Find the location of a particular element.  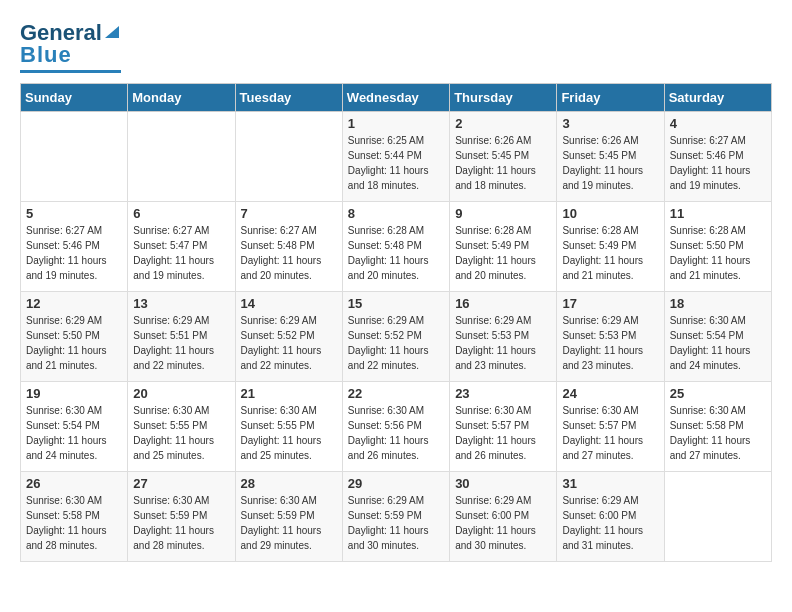

calendar-cell: 22Sunrise: 6:30 AMSunset: 5:56 PMDayligh… is located at coordinates (396, 427).